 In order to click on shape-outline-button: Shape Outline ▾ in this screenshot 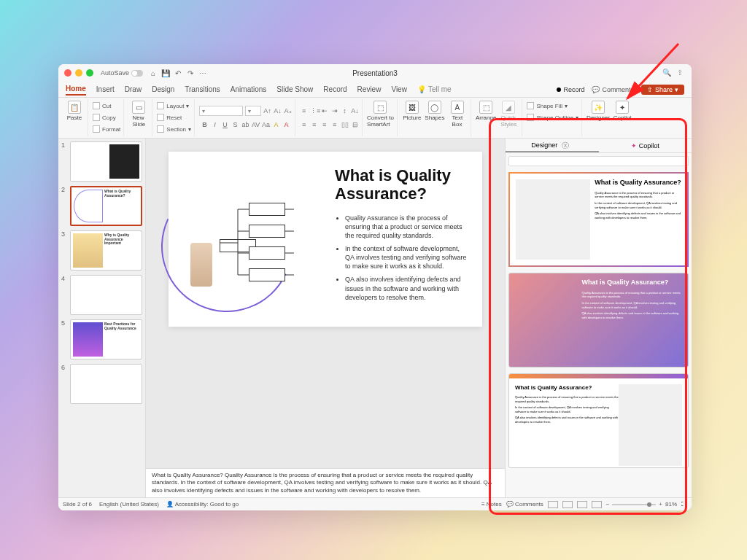, I will do `click(553, 117)`.